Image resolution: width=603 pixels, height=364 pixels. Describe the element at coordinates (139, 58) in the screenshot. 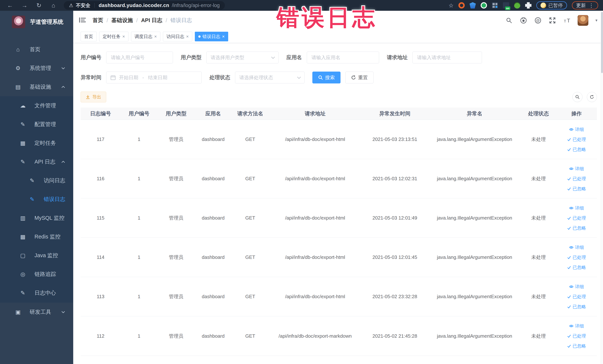

I see `user-id-field` at that location.